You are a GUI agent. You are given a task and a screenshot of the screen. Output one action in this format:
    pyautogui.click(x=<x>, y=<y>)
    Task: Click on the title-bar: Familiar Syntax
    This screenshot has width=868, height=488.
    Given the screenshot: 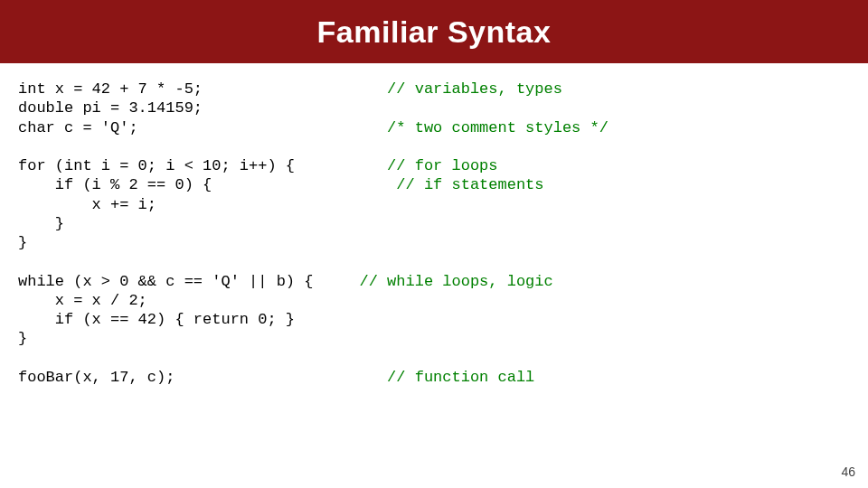 What is the action you would take?
    pyautogui.click(x=434, y=32)
    